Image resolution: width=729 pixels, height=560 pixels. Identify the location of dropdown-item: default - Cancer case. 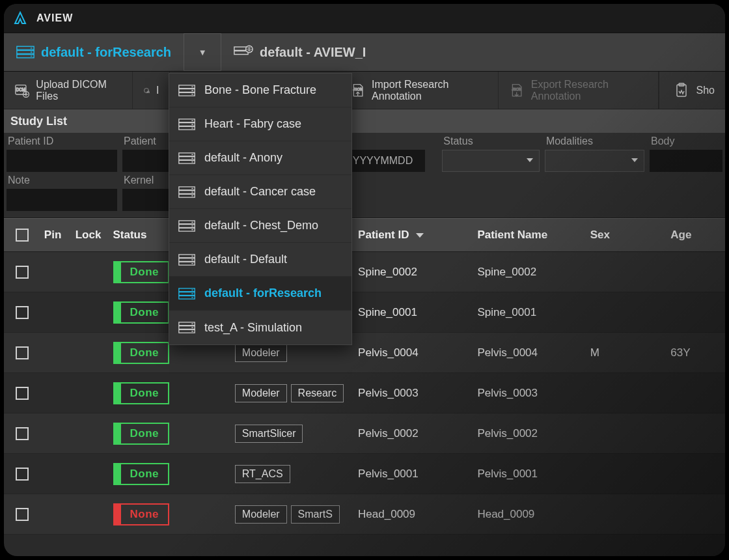
(260, 192).